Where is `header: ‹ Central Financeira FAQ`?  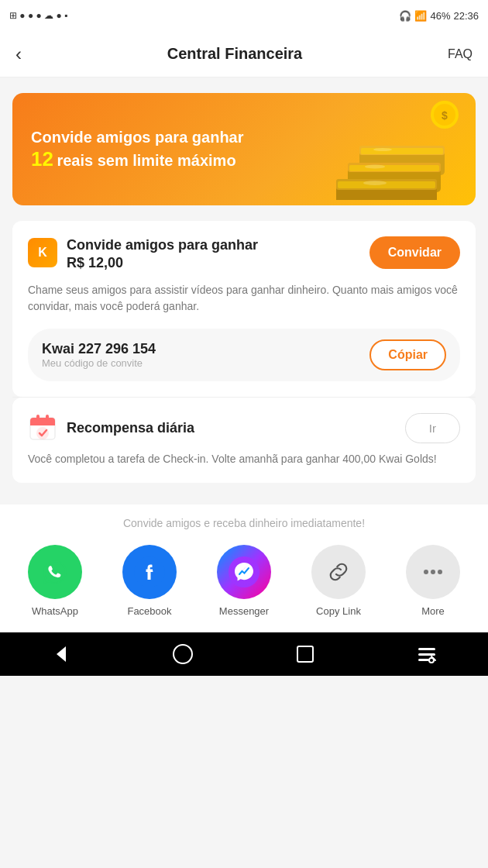 header: ‹ Central Financeira FAQ is located at coordinates (244, 54).